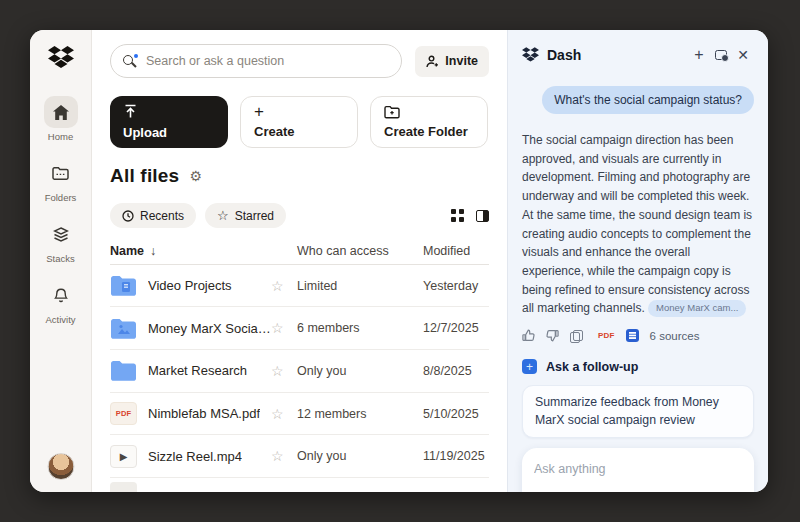 This screenshot has height=522, width=800. What do you see at coordinates (637, 224) in the screenshot?
I see `answer-text: The social campaign direction has been a…` at bounding box center [637, 224].